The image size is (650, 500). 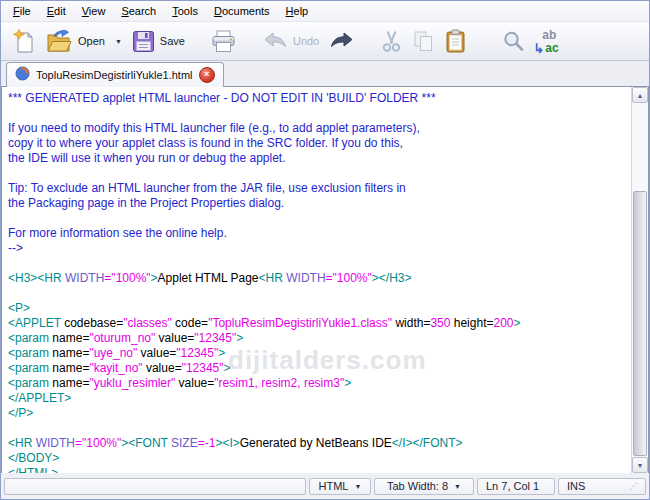 What do you see at coordinates (94, 11) in the screenshot?
I see `menu-view: View` at bounding box center [94, 11].